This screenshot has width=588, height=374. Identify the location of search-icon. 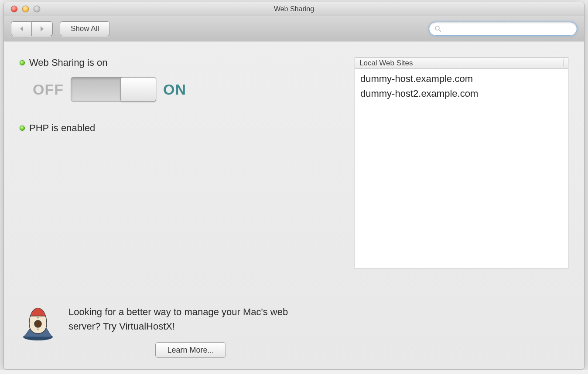
(438, 29).